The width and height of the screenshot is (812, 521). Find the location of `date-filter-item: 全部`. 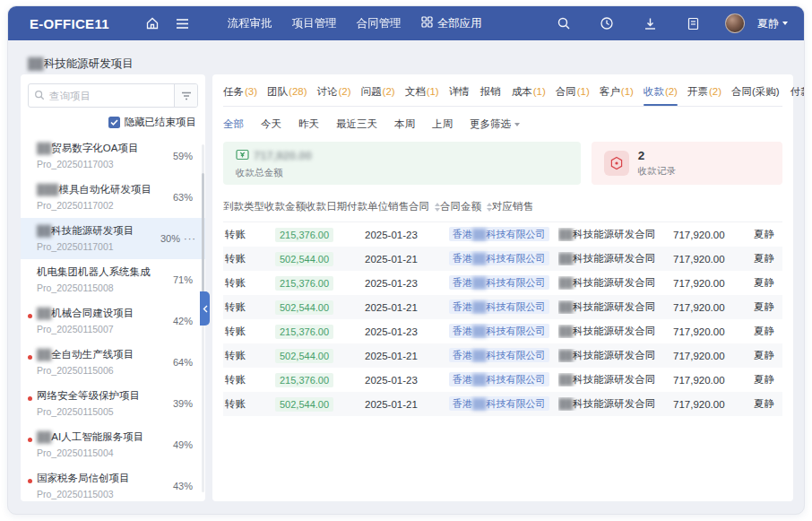

date-filter-item: 全部 is located at coordinates (233, 124).